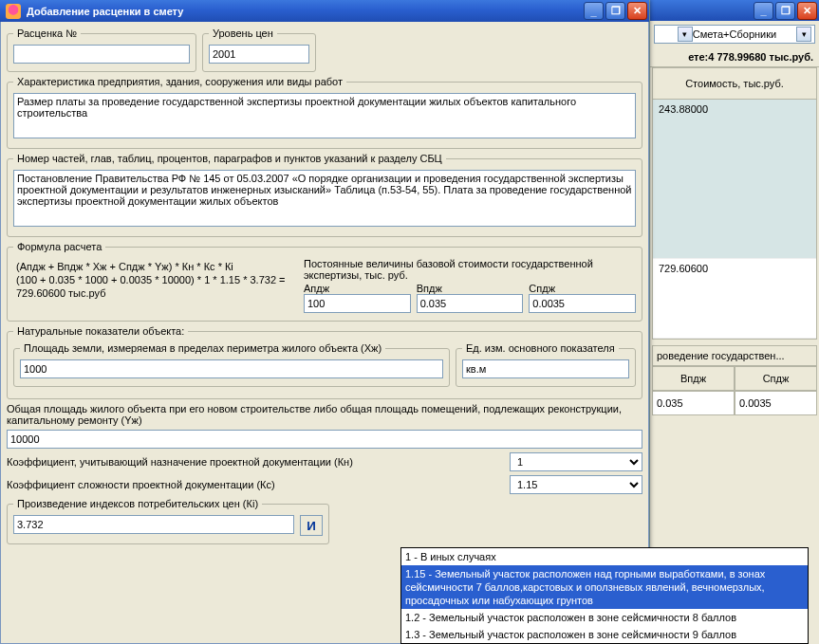 The height and width of the screenshot is (644, 819). What do you see at coordinates (357, 304) in the screenshot?
I see `const-a-input` at bounding box center [357, 304].